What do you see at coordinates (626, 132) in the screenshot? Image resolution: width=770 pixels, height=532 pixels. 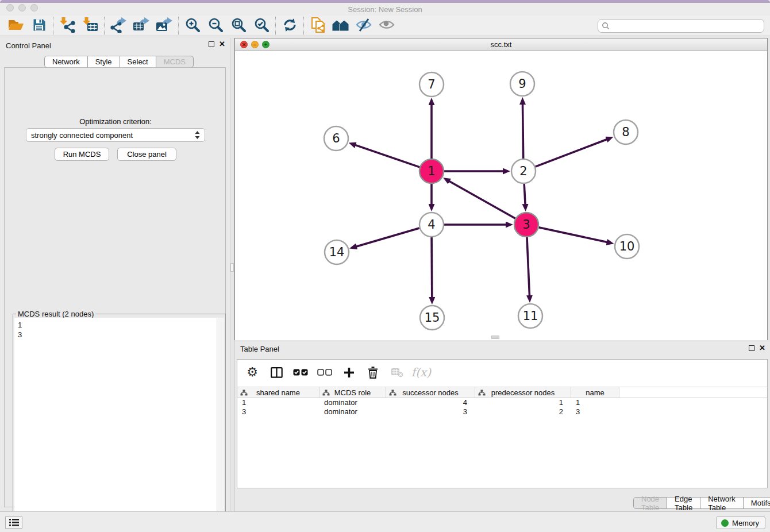 I see `graph-node-8: 8` at bounding box center [626, 132].